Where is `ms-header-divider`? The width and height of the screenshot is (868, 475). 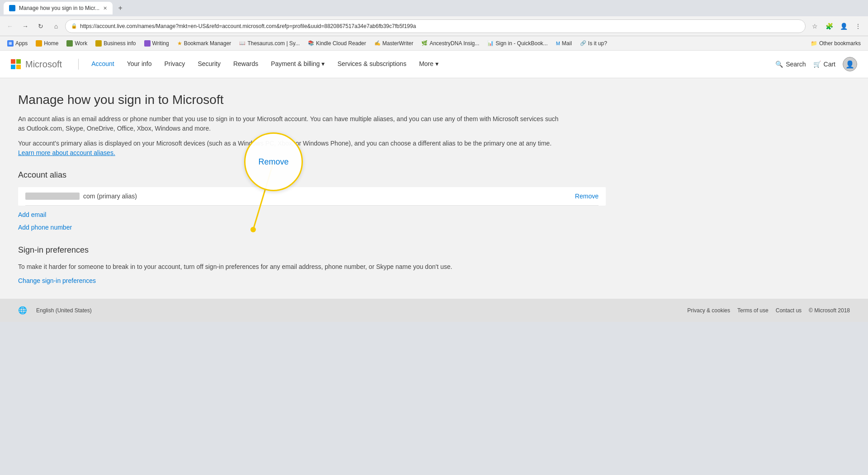 ms-header-divider is located at coordinates (79, 64).